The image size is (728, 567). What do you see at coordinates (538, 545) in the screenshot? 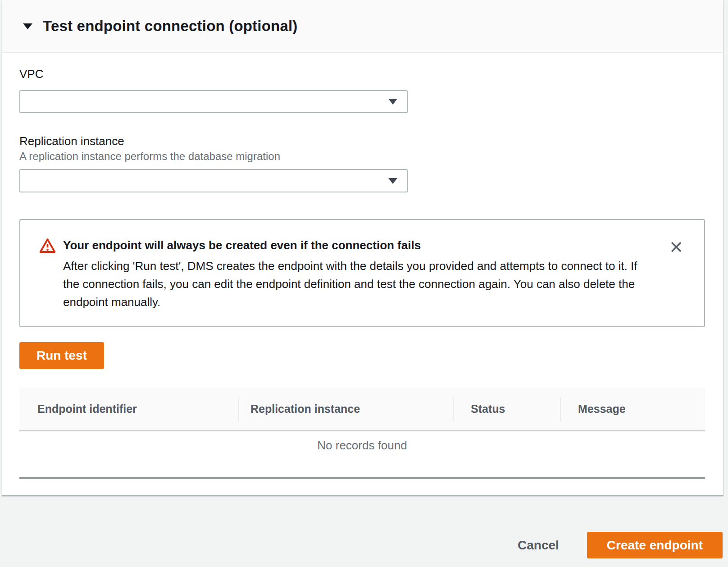
I see `cancel-button: Cancel` at bounding box center [538, 545].